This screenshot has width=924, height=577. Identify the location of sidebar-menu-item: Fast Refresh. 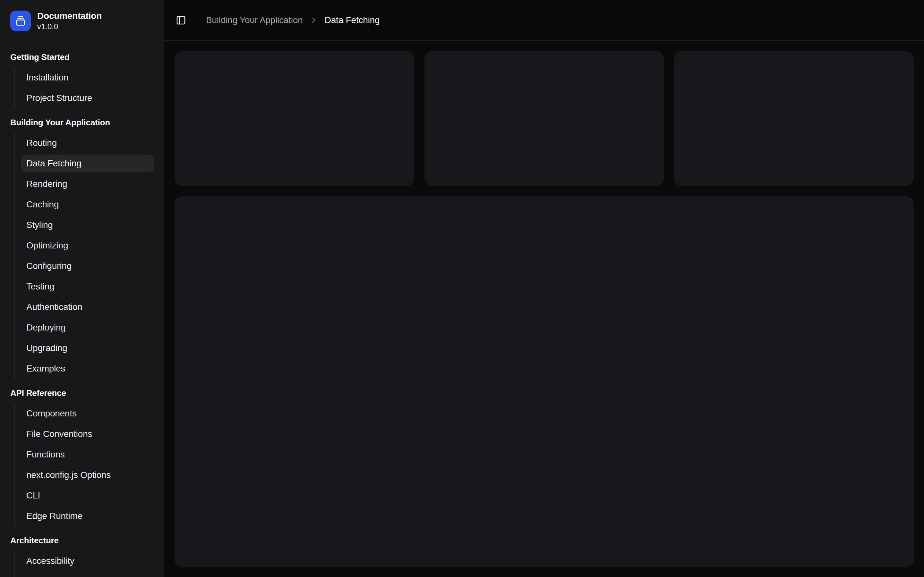
(87, 575).